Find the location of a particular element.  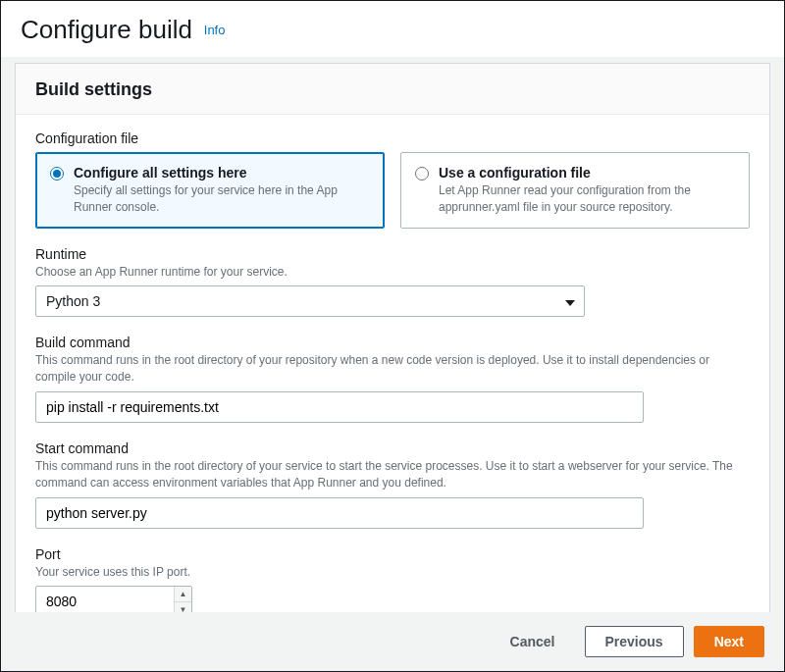

radio-desc: Specify all settings for your service he… is located at coordinates (222, 199).